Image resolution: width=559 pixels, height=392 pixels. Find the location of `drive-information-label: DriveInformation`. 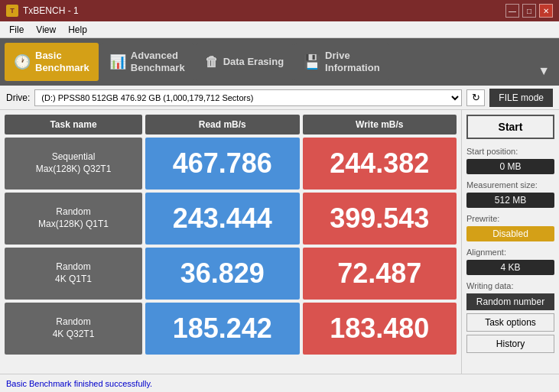

drive-information-label: DriveInformation is located at coordinates (353, 61).